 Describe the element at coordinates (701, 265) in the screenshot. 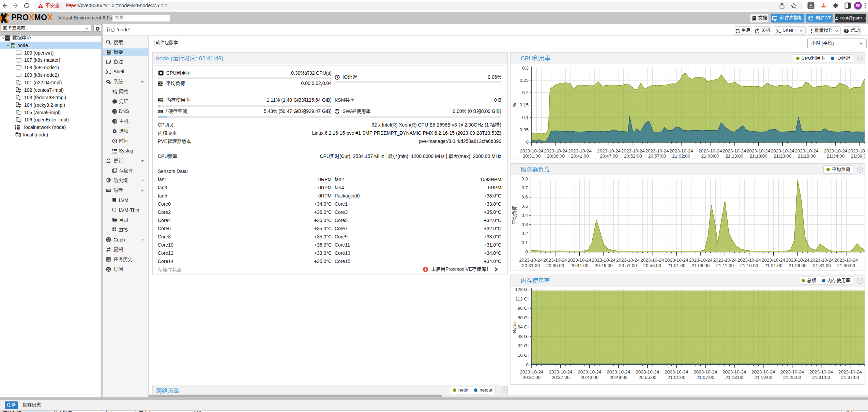

I see `svg-text: 21:06:00` at that location.